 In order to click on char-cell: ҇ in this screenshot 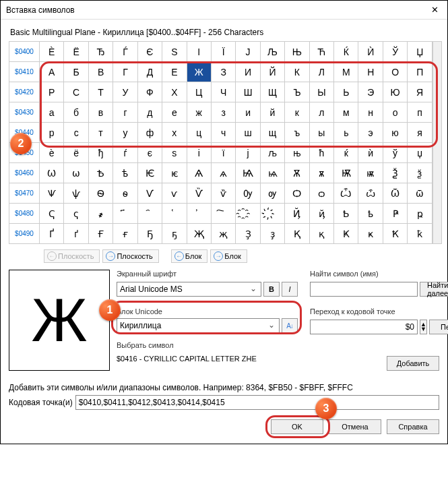, I will do `click(223, 214)`.